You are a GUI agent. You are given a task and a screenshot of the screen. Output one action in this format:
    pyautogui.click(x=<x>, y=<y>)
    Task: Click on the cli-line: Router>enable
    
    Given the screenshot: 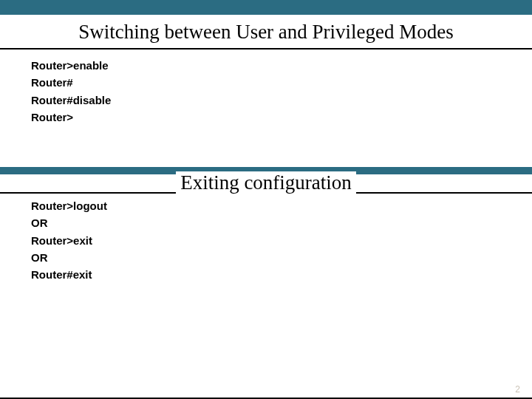 What is the action you would take?
    pyautogui.click(x=282, y=65)
    